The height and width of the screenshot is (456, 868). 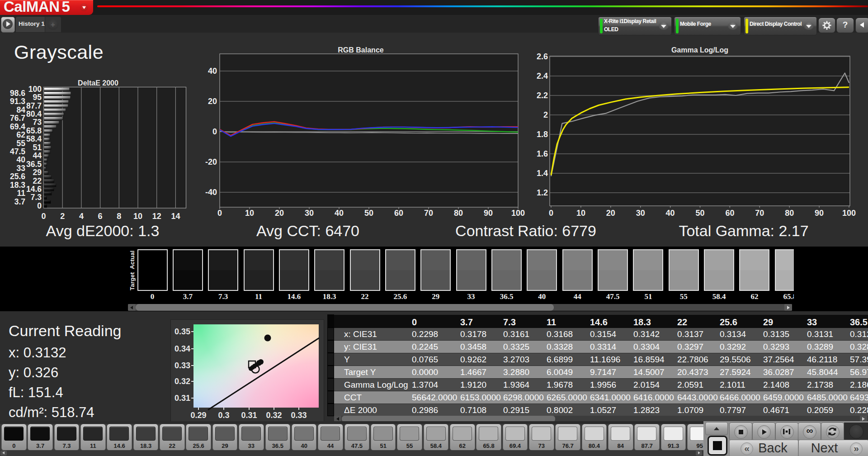 I want to click on svg-text: 2.4, so click(x=542, y=76).